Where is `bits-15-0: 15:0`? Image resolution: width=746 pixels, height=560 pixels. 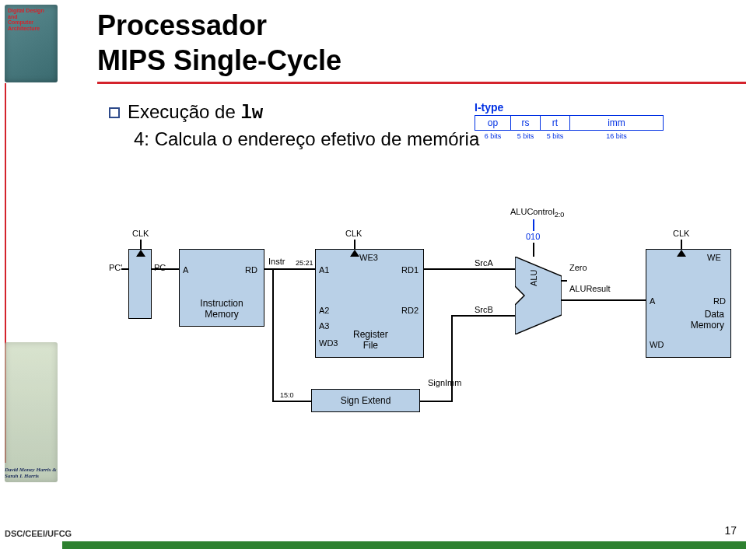
bits-15-0: 15:0 is located at coordinates (287, 395).